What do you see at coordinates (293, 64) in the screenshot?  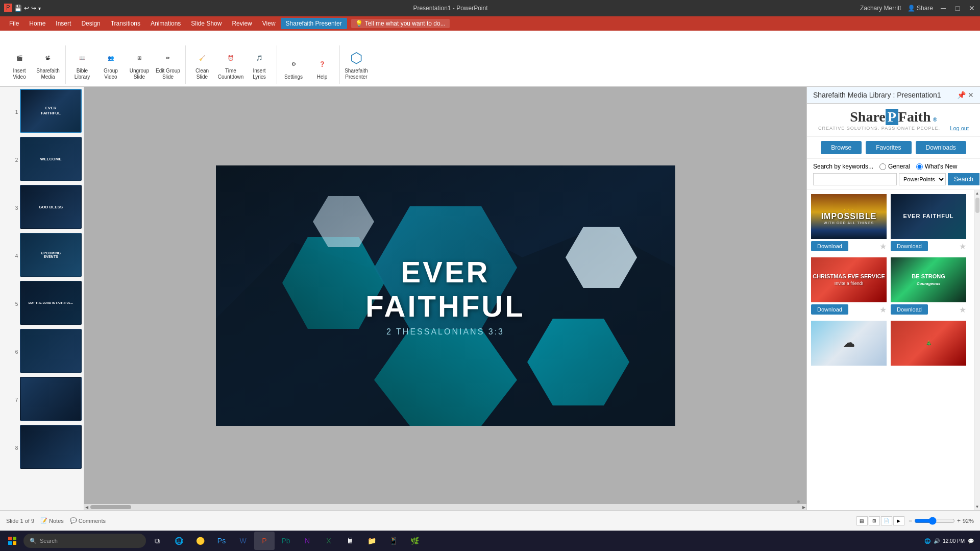 I see `settings-button: ⚙ Settings` at bounding box center [293, 64].